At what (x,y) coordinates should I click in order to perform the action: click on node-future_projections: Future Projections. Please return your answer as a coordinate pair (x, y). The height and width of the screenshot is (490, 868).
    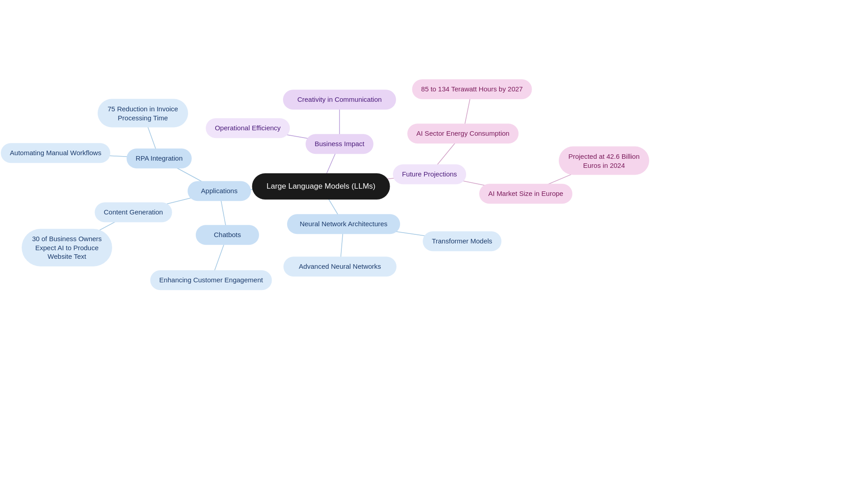
    Looking at the image, I should click on (429, 174).